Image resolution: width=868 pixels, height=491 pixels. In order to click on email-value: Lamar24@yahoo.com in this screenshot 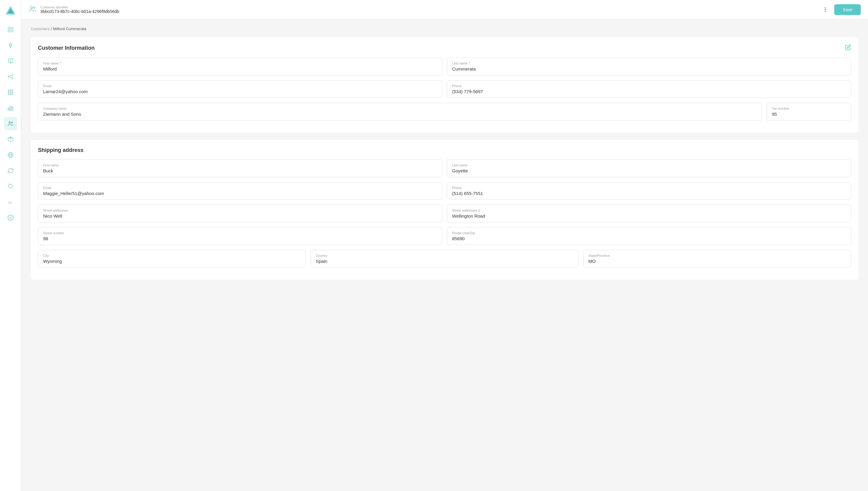, I will do `click(240, 92)`.